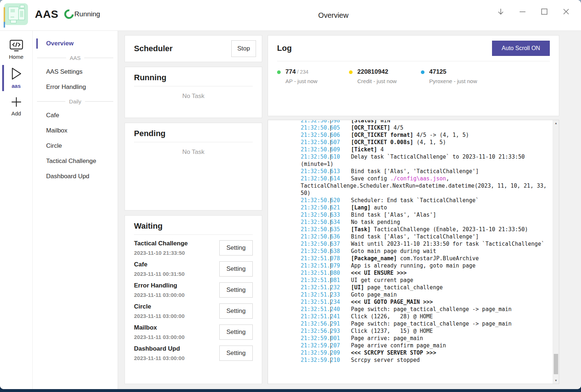 Image resolution: width=581 pixels, height=392 pixels. What do you see at coordinates (159, 290) in the screenshot?
I see `task-info: Error Handling2023-11-11 03:00:00` at bounding box center [159, 290].